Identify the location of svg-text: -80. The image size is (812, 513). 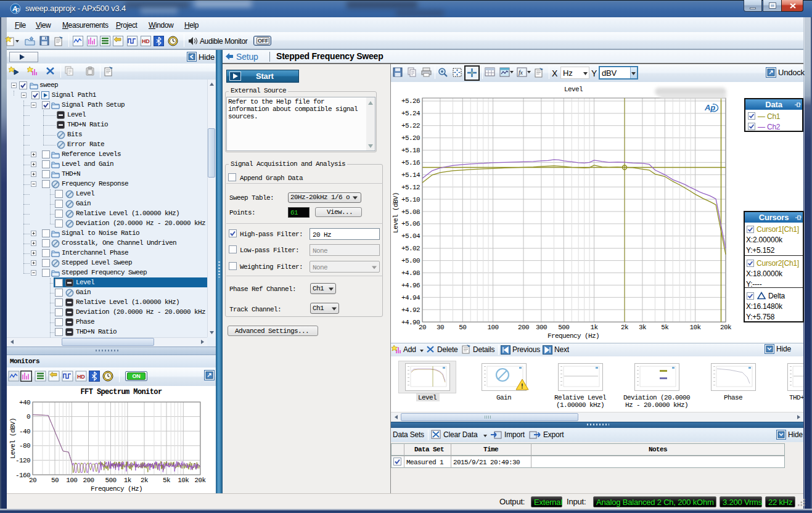
(25, 446).